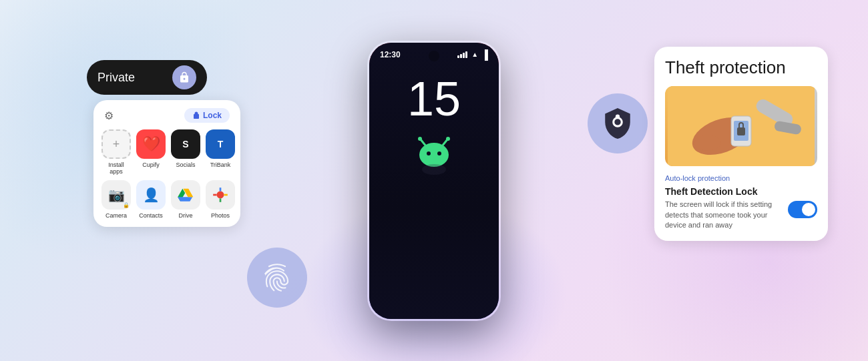  What do you see at coordinates (741, 215) in the screenshot?
I see `detection-row: The screen will lock if this setting det…` at bounding box center [741, 215].